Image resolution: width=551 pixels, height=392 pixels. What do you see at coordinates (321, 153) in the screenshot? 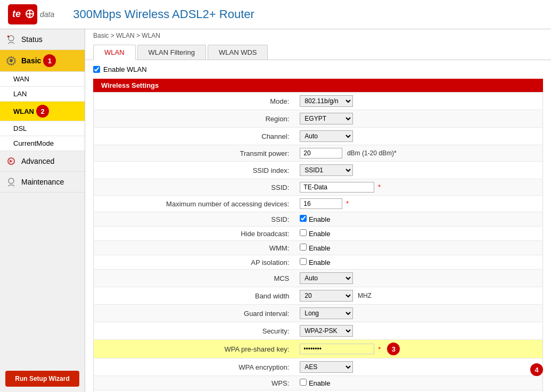
I see `txpower-input` at bounding box center [321, 153].